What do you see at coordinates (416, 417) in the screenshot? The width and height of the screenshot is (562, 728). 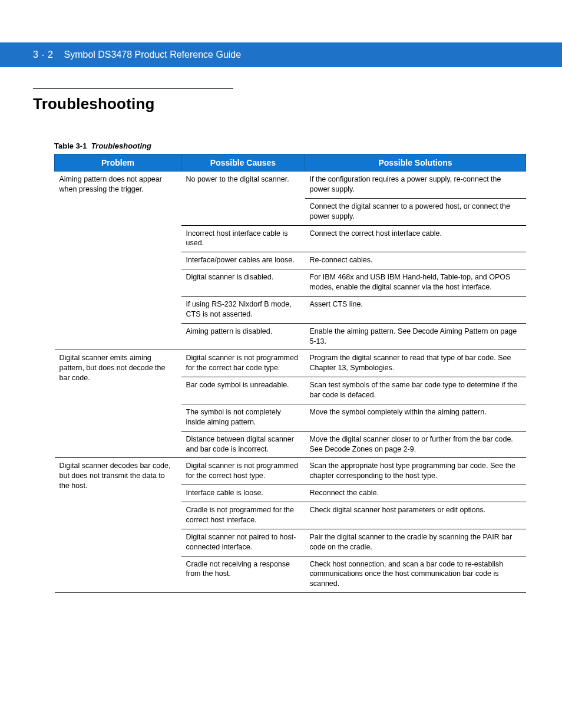 I see `solution-cell: Move the symbol completely within the ai…` at bounding box center [416, 417].